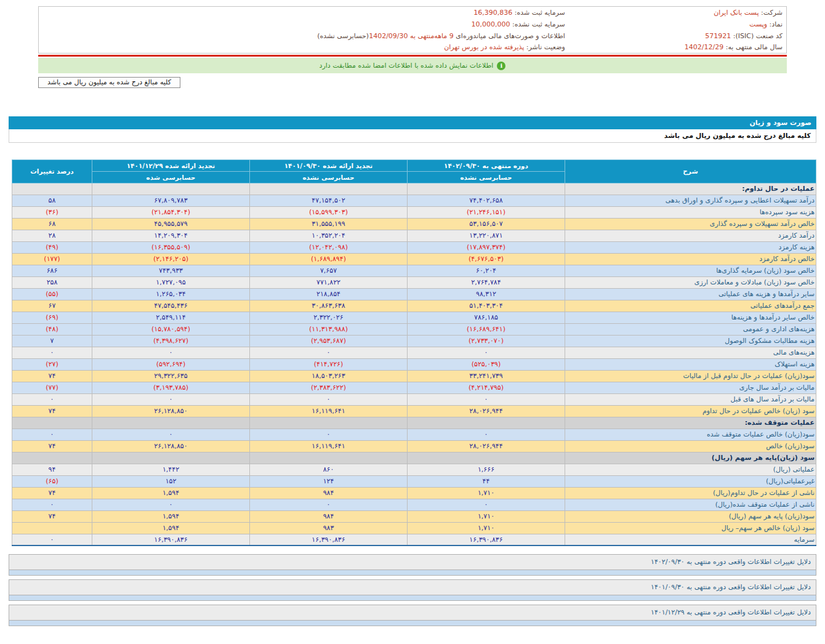 This screenshot has height=644, width=825. What do you see at coordinates (412, 30) in the screenshot?
I see `company-info-table: شرکت: پست بانک ایران سرمایه ثبت شده: 16,…` at bounding box center [412, 30].